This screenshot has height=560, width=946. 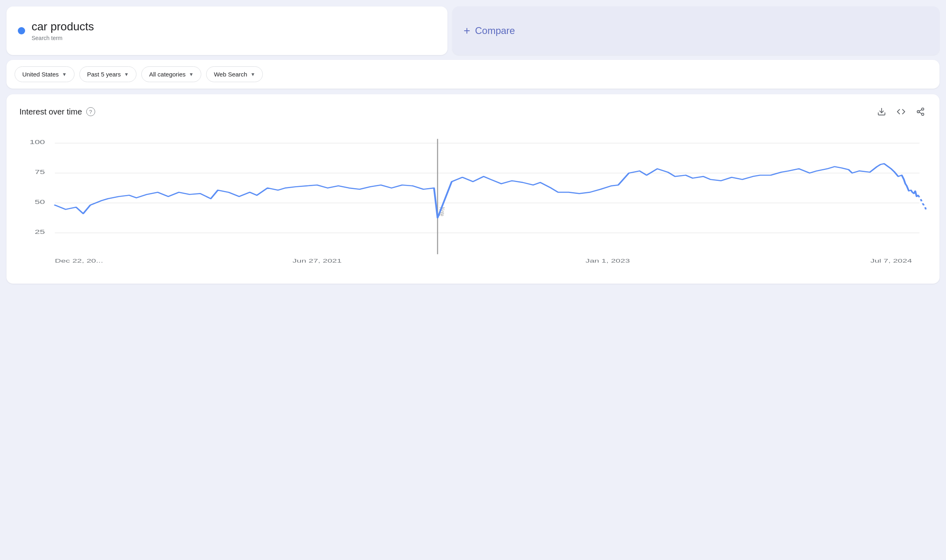 What do you see at coordinates (234, 74) in the screenshot?
I see `search-type-filter: Web Search ▼` at bounding box center [234, 74].